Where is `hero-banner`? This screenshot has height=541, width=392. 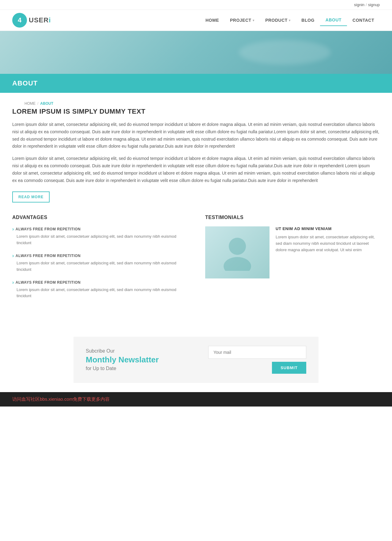 hero-banner is located at coordinates (196, 52).